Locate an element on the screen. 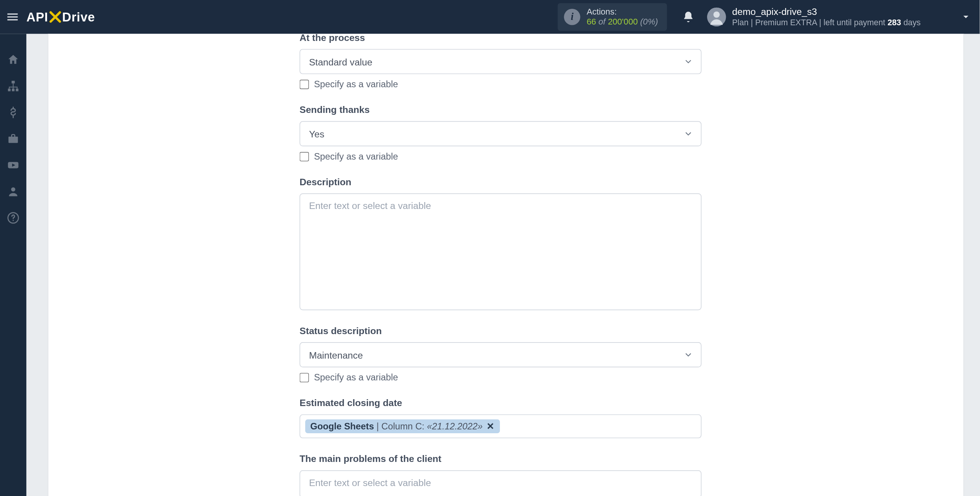 This screenshot has height=496, width=980. sidebar-item-videos is located at coordinates (13, 165).